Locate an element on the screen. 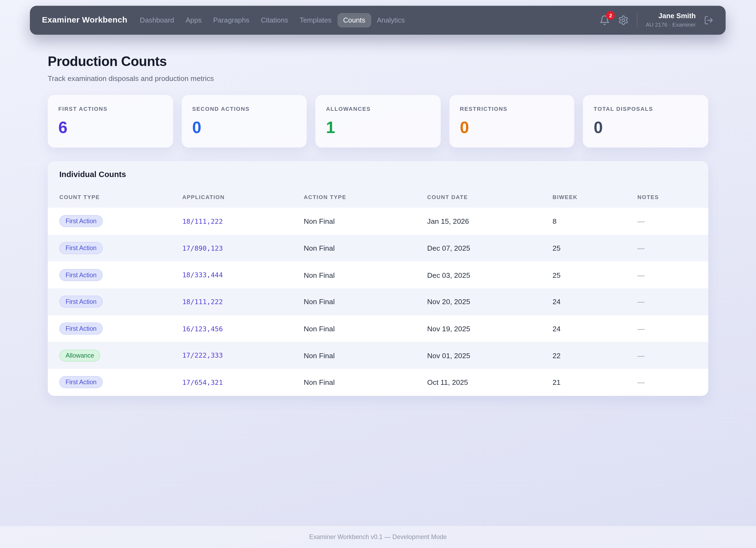  stat-label: RESTRICTIONS is located at coordinates (512, 109).